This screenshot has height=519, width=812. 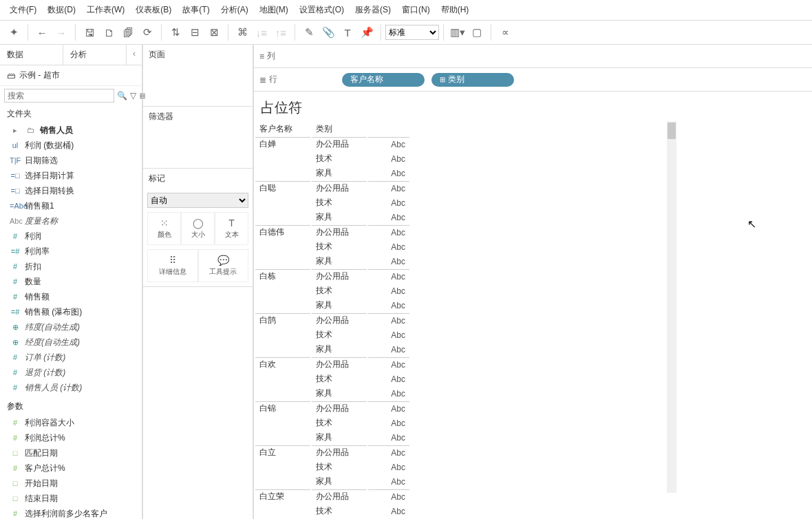 I want to click on param-item: □匹配日期, so click(x=71, y=453).